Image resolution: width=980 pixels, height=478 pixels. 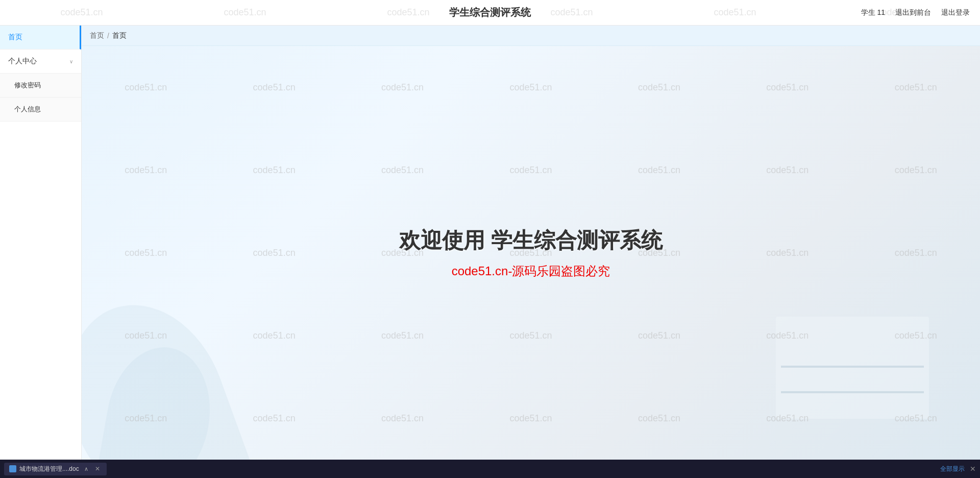 I want to click on taskbar-item-icon, so click(x=13, y=469).